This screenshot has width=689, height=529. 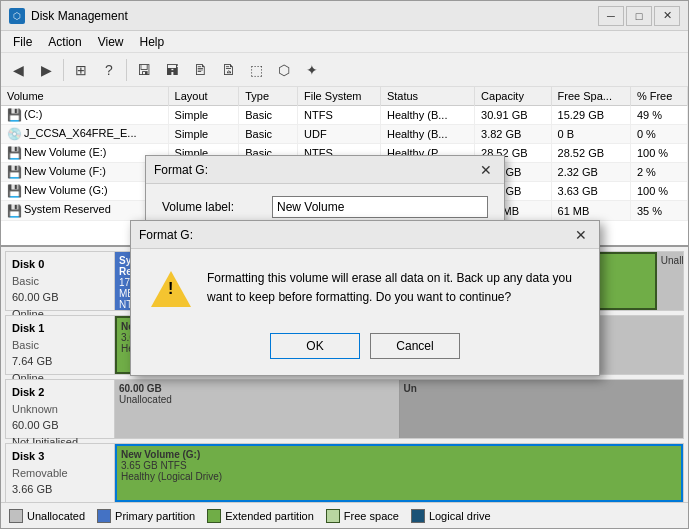 I want to click on title-bar: ⬡ Disk Management ─ □ ✕, so click(x=344, y=16).